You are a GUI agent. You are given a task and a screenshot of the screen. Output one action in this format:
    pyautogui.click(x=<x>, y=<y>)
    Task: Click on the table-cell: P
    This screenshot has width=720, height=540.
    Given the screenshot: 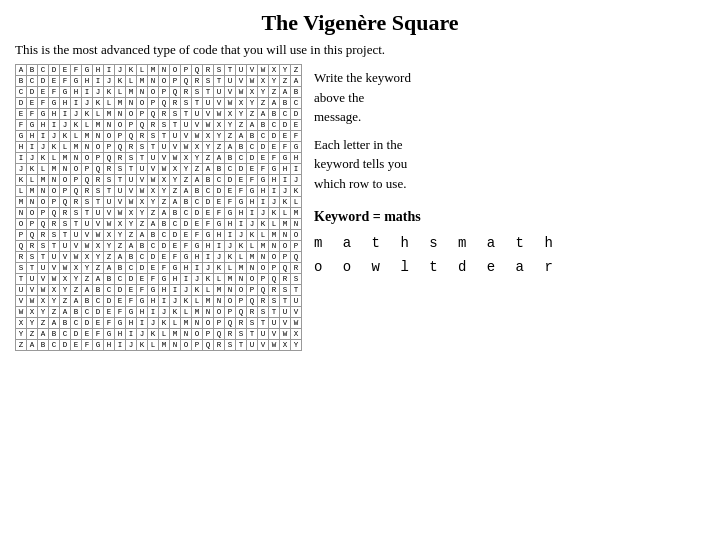 What is the action you would take?
    pyautogui.click(x=98, y=158)
    